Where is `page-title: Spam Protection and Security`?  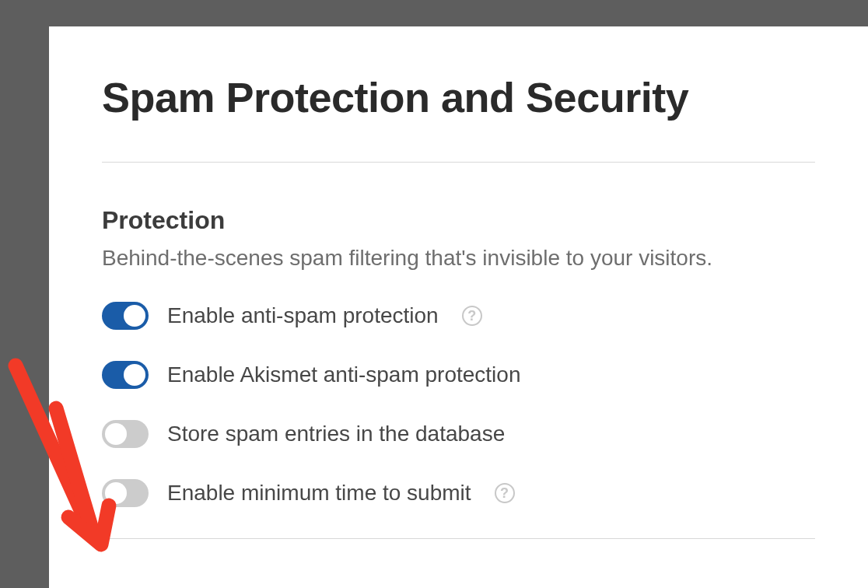 page-title: Spam Protection and Security is located at coordinates (459, 97).